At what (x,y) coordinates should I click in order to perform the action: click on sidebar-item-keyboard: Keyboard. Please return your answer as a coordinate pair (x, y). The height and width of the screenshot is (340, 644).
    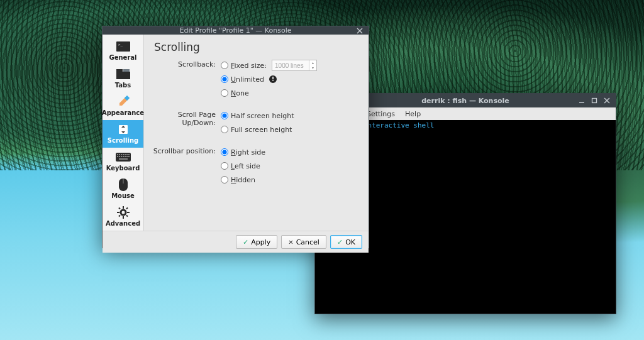
    Looking at the image, I should click on (123, 162).